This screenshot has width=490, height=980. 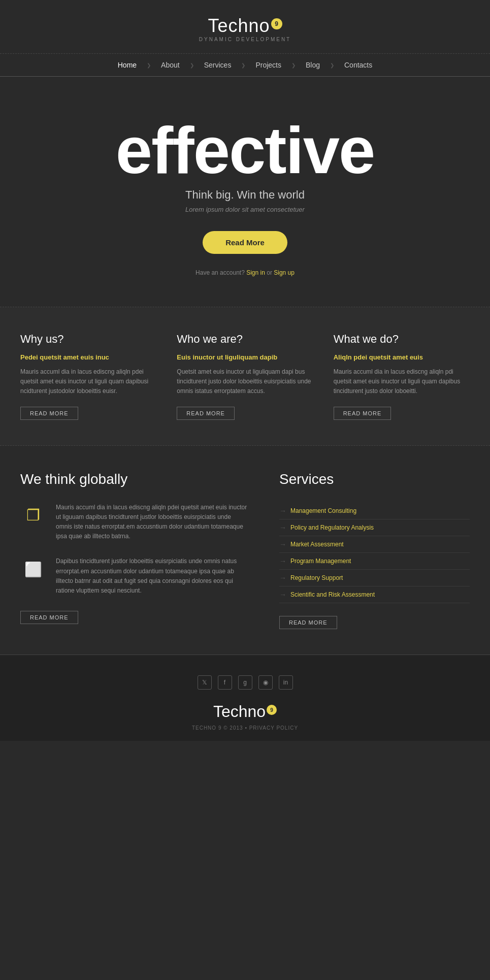 What do you see at coordinates (375, 578) in the screenshot?
I see `list-item: → Regulatory Support` at bounding box center [375, 578].